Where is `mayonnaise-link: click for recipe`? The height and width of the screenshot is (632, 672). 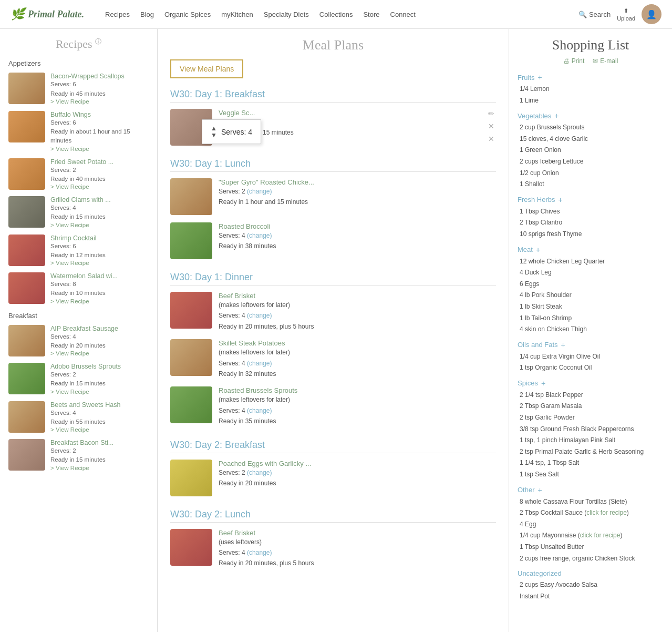 mayonnaise-link: click for recipe is located at coordinates (600, 535).